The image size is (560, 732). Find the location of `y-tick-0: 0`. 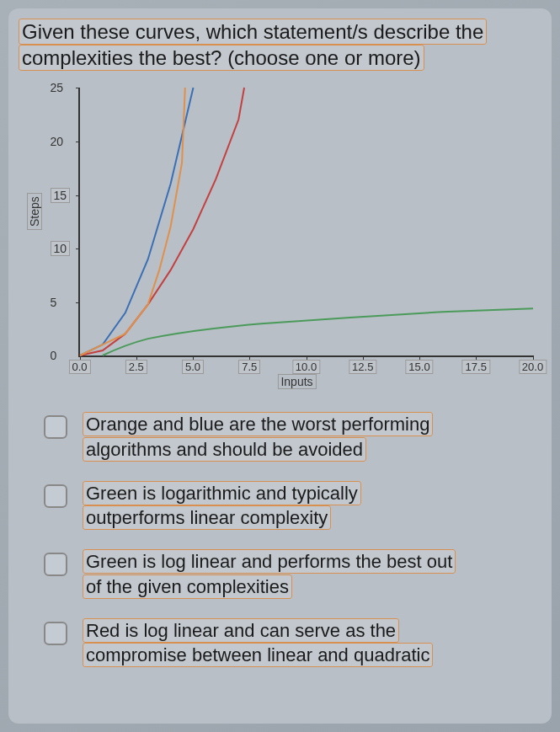

y-tick-0: 0 is located at coordinates (54, 355).